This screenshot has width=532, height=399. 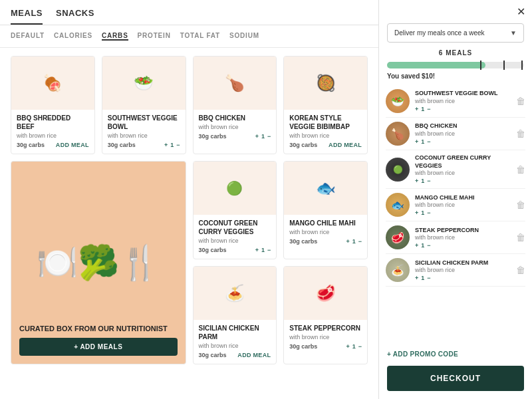 I want to click on meal-info-sicilian: SICILIAN CHICKEN PARM with brown rice 30…, so click(x=235, y=342).